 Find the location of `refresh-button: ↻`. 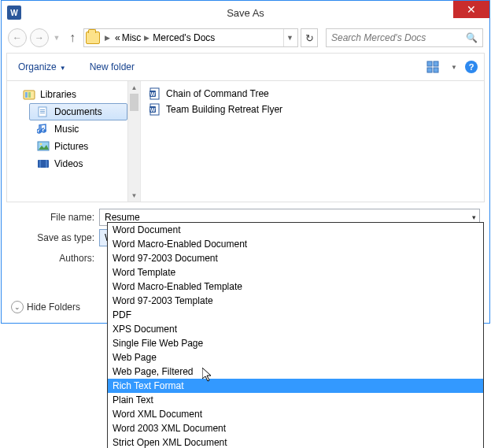

refresh-button: ↻ is located at coordinates (309, 38).